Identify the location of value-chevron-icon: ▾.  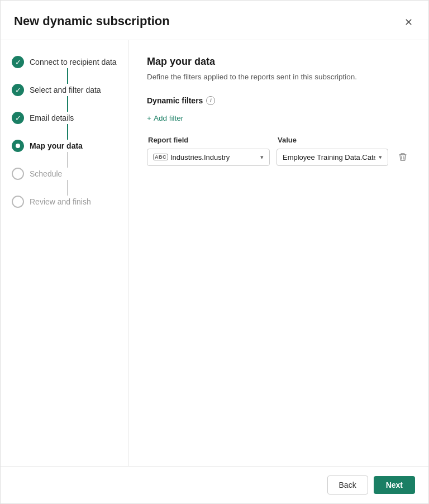
(380, 158).